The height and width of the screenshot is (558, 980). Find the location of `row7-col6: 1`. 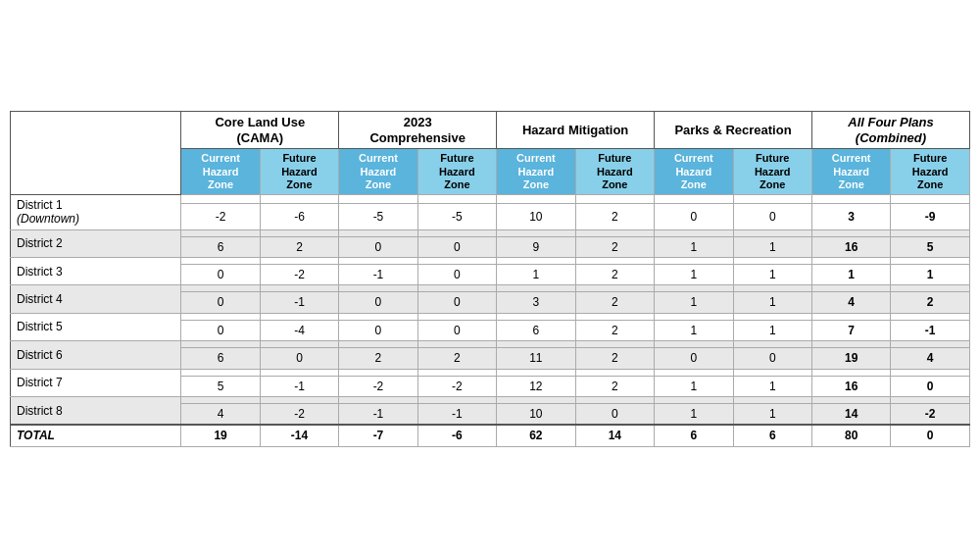

row7-col6: 1 is located at coordinates (694, 386).